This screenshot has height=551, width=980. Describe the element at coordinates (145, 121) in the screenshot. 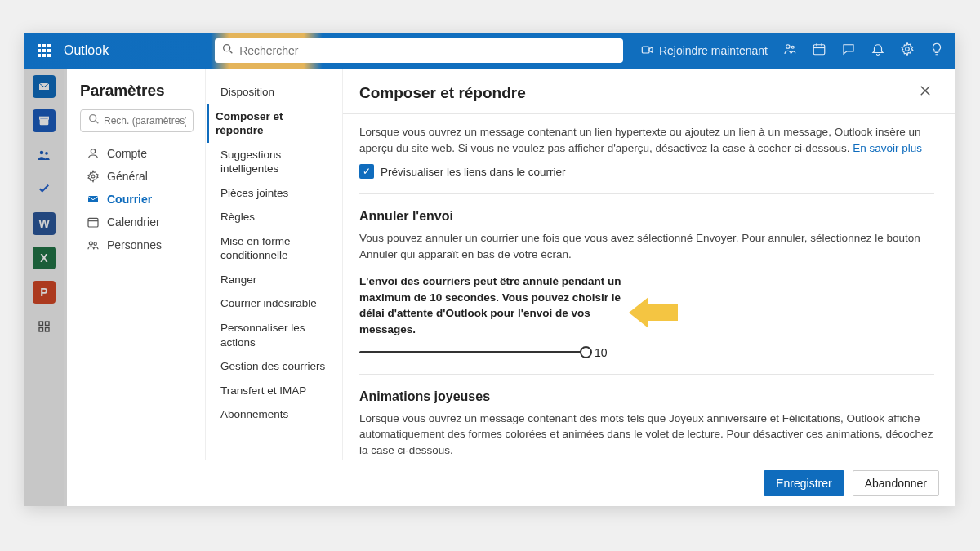

I see `settings-search-input` at that location.